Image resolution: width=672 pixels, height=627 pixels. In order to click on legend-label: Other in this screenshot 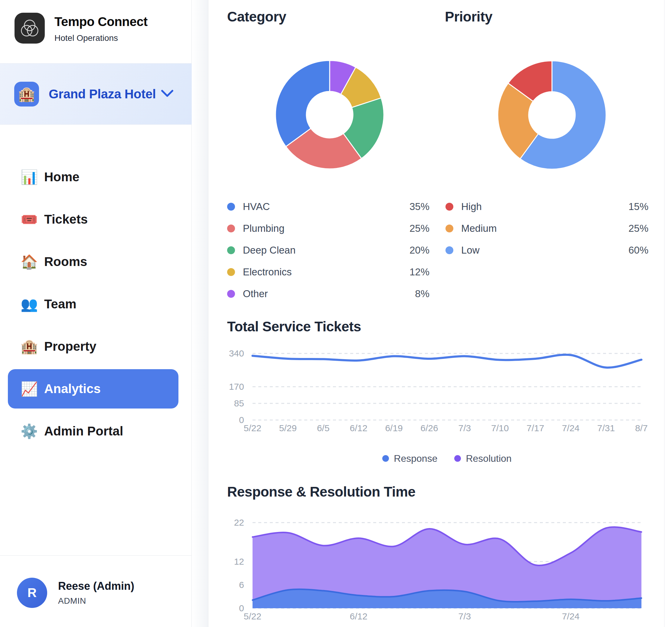, I will do `click(256, 294)`.